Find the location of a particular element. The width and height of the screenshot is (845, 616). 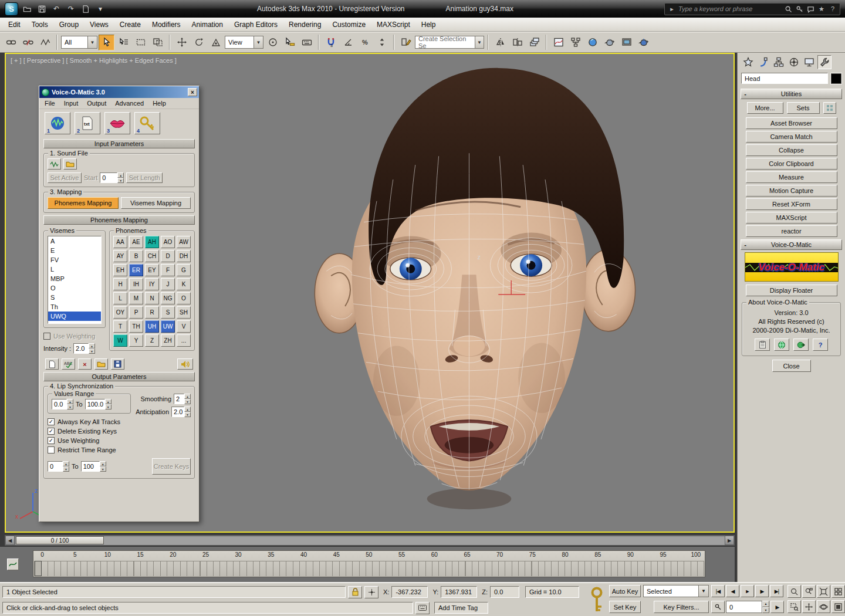

next-key-icon: ▶ is located at coordinates (777, 607).